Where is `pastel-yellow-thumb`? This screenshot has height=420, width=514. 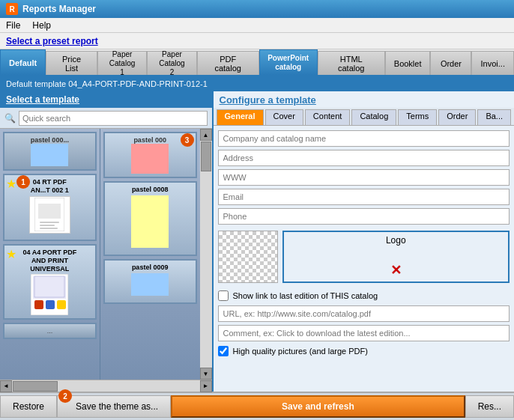 pastel-yellow-thumb is located at coordinates (150, 222).